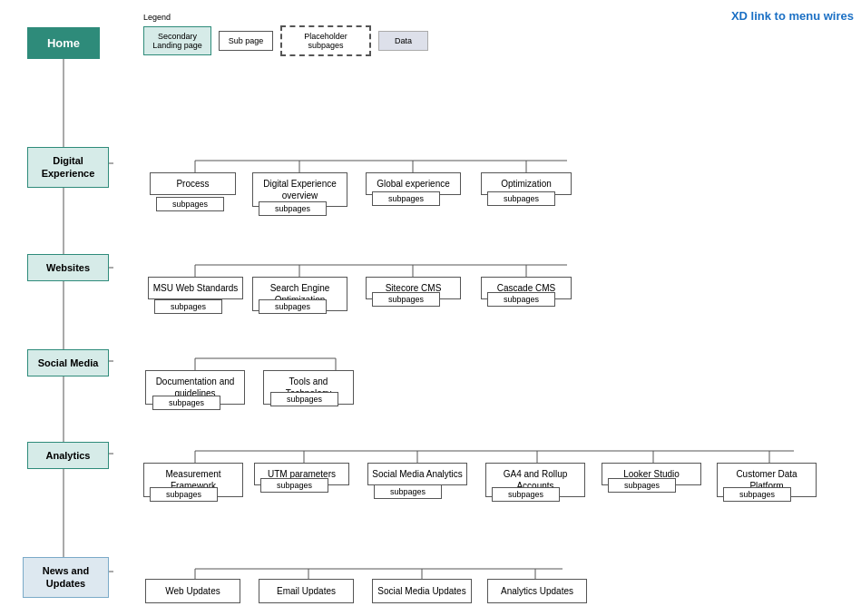  What do you see at coordinates (64, 44) in the screenshot?
I see `home-label: Home` at bounding box center [64, 44].